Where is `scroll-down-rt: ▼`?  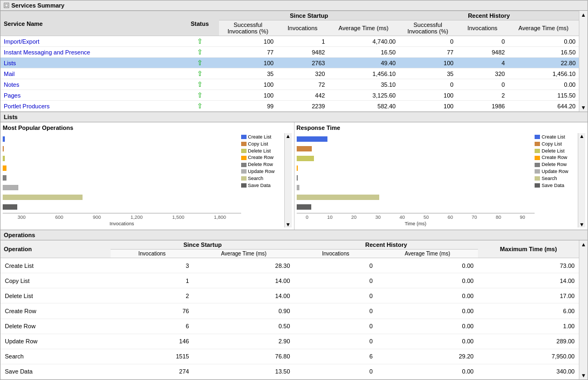 scroll-down-rt: ▼ is located at coordinates (582, 224).